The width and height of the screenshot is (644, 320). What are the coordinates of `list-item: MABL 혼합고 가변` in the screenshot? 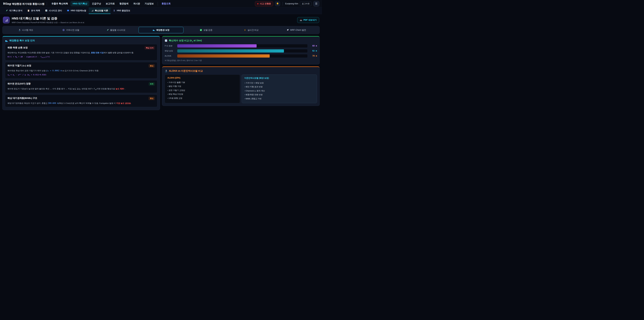 It's located at (279, 99).